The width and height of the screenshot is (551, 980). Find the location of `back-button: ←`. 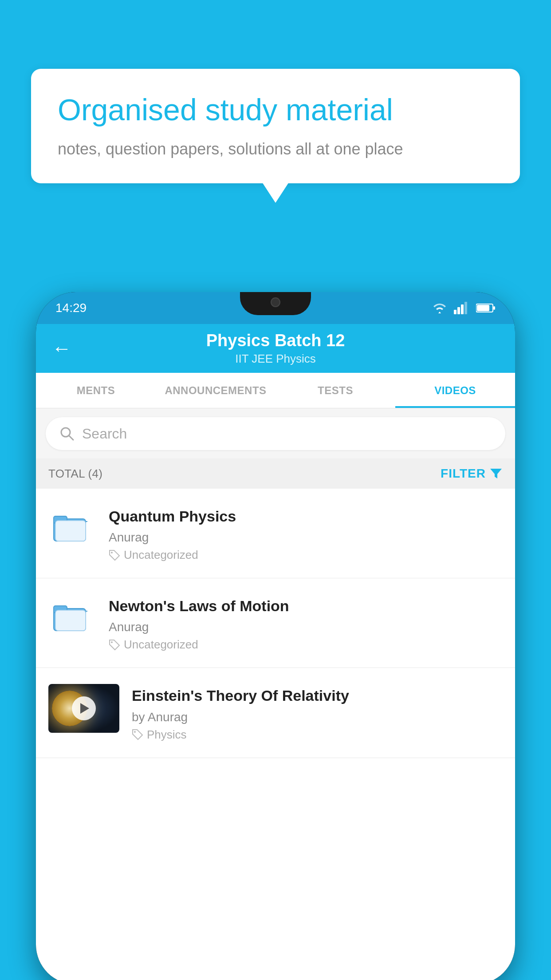

back-button: ← is located at coordinates (62, 348).